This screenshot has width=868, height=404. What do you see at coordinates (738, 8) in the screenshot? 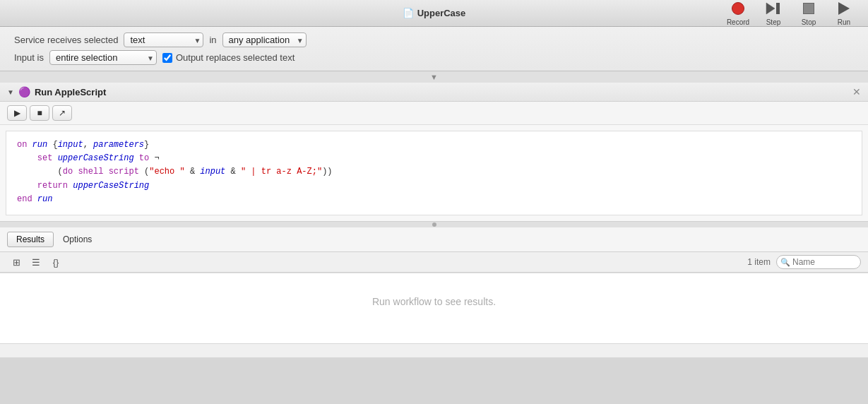
I see `record-icon` at bounding box center [738, 8].